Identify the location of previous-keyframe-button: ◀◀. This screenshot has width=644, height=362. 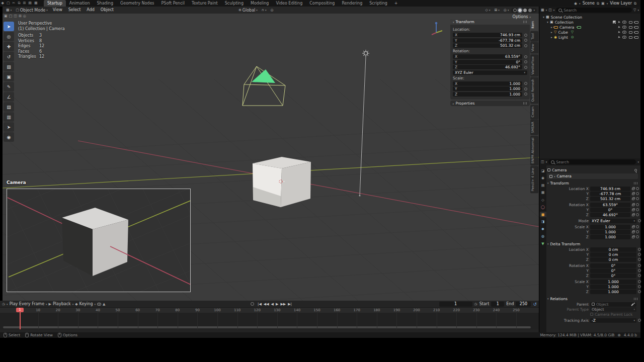
(267, 304).